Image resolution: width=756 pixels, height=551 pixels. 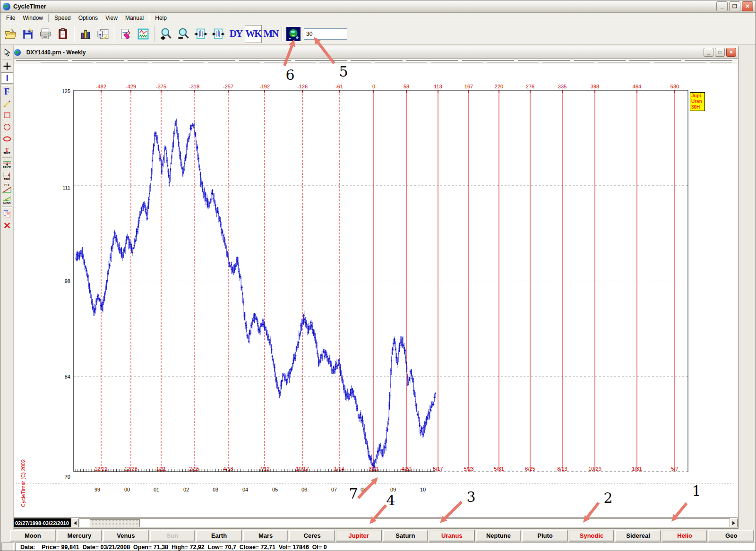 What do you see at coordinates (7, 176) in the screenshot?
I see `time-tool-button: TIME` at bounding box center [7, 176].